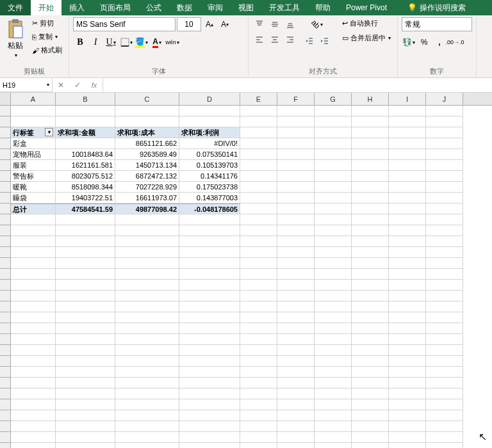 The height and width of the screenshot is (448, 492). I want to click on italic-button: I, so click(95, 42).